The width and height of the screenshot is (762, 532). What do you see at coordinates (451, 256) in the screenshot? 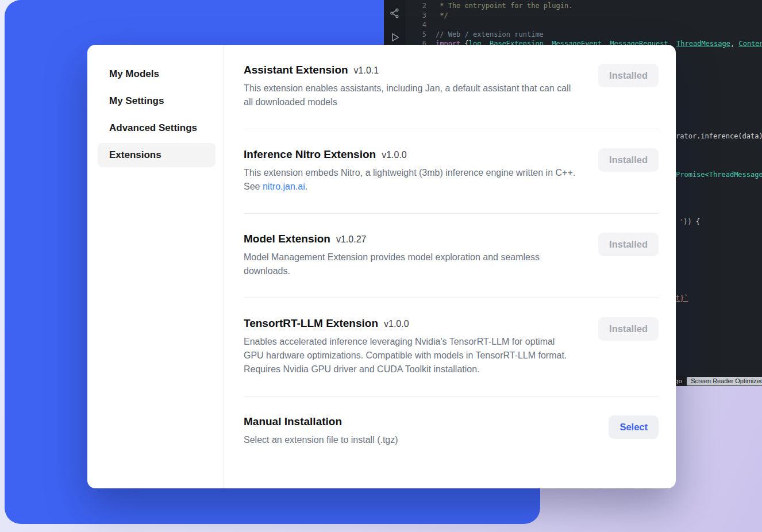
I see `extension-row-model: Model Extension v1.0.27 Model Management…` at bounding box center [451, 256].